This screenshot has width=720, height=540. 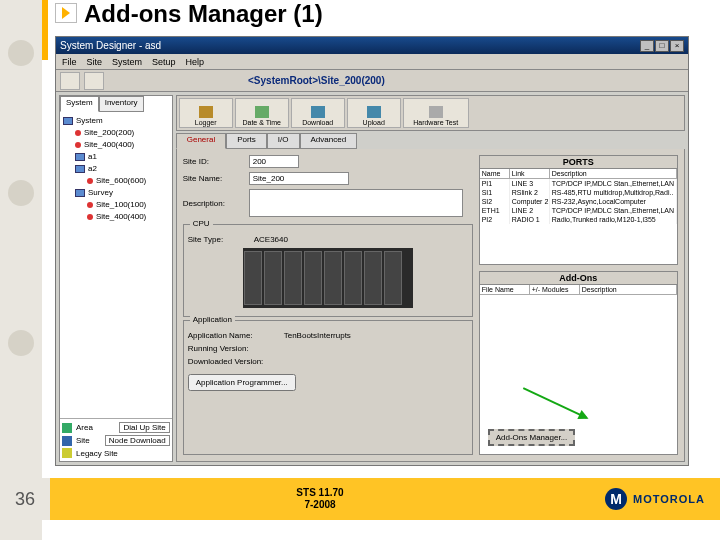 I want to click on site-id-input, so click(x=274, y=162).